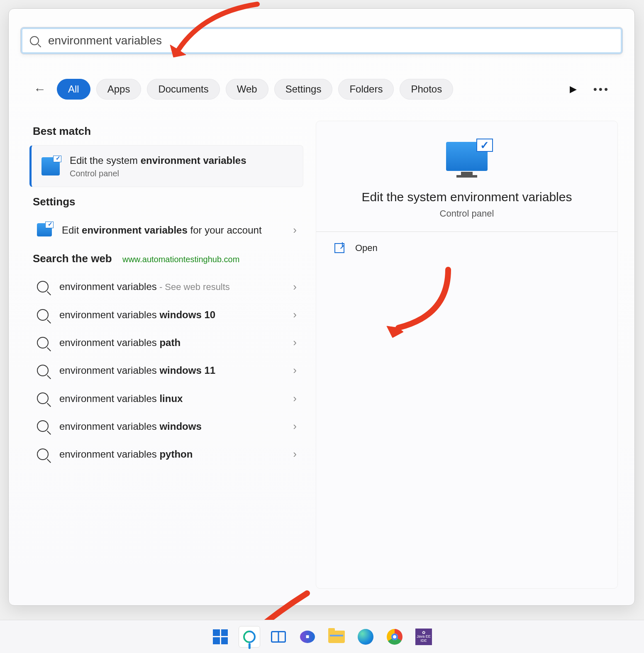 The width and height of the screenshot is (644, 653). Describe the element at coordinates (467, 197) in the screenshot. I see `detail-title: Edit the system environment variables` at that location.